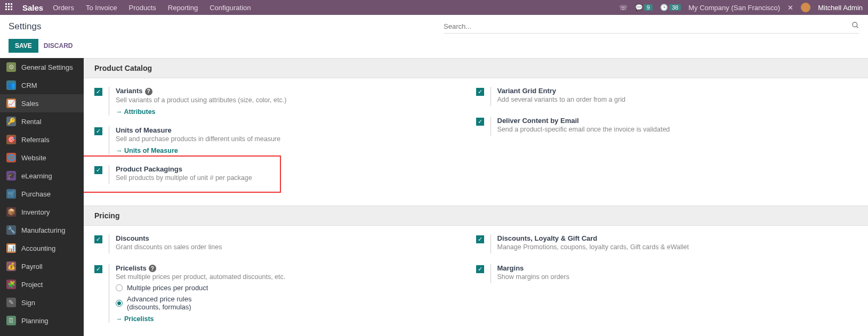 The image size is (868, 336). I want to click on setting-discounts-loyalty-gift-card: ✓Discounts, Loyalty & Gift CardManage Pr…, so click(667, 244).